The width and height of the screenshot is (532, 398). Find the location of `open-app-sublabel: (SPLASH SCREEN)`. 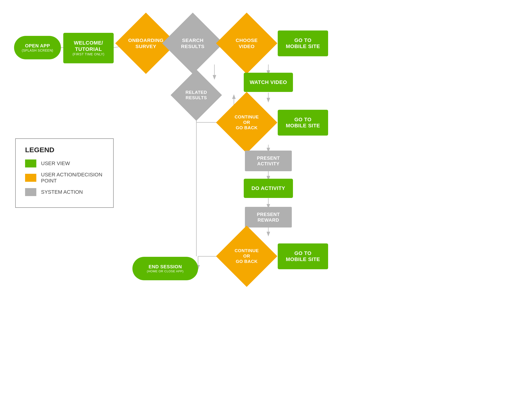

open-app-sublabel: (SPLASH SCREEN) is located at coordinates (38, 51).